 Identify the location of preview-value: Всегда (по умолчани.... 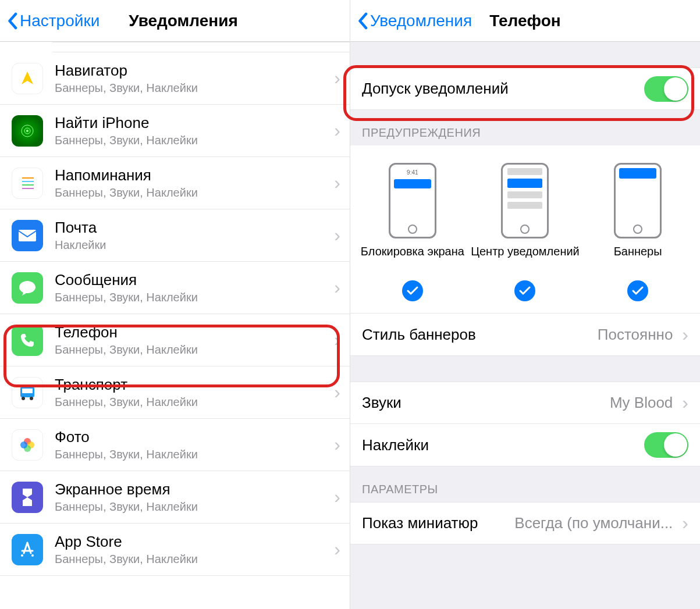
(594, 523).